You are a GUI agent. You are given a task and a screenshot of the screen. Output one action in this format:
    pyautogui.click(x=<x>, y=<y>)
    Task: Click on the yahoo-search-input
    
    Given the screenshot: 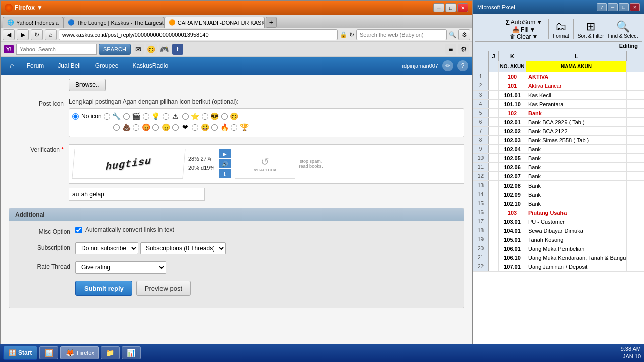 What is the action you would take?
    pyautogui.click(x=56, y=49)
    